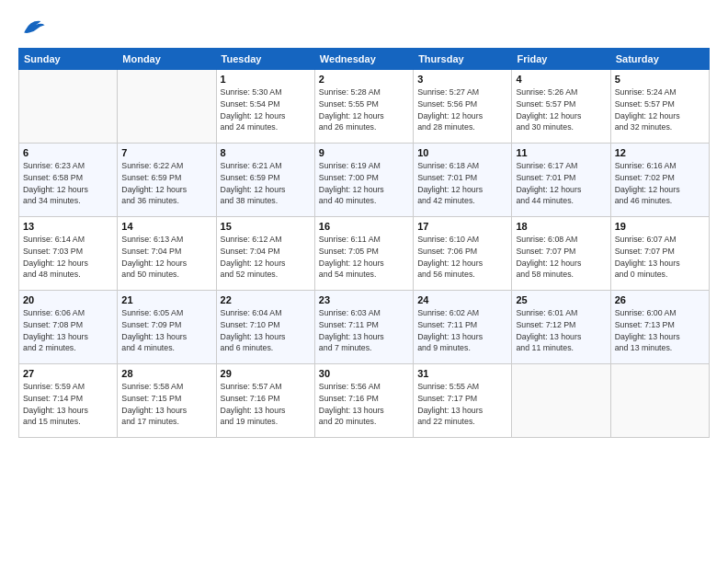 The width and height of the screenshot is (728, 563). I want to click on calendar-week-4: 20Sunrise: 6:06 AM Sunset: 7:08 PM Dayli…, so click(364, 327).